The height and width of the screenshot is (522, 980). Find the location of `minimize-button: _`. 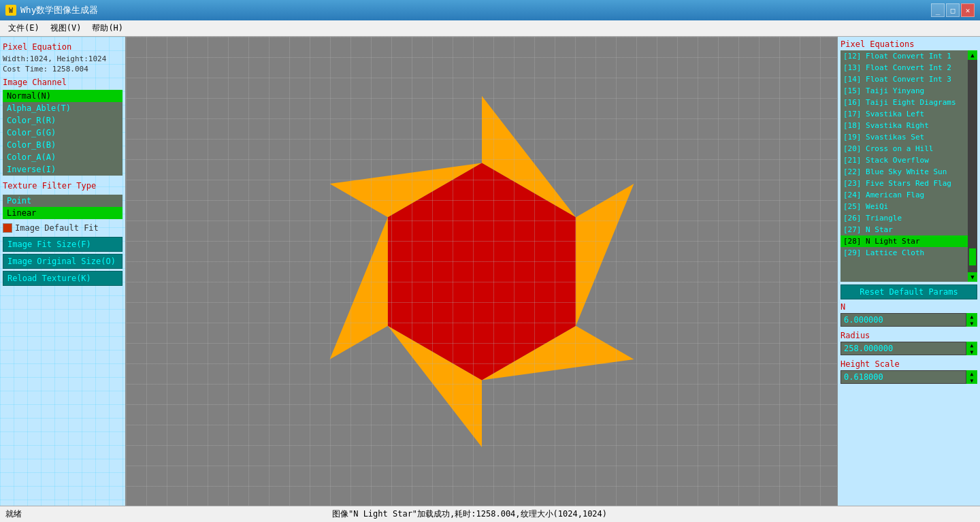

minimize-button: _ is located at coordinates (938, 10).